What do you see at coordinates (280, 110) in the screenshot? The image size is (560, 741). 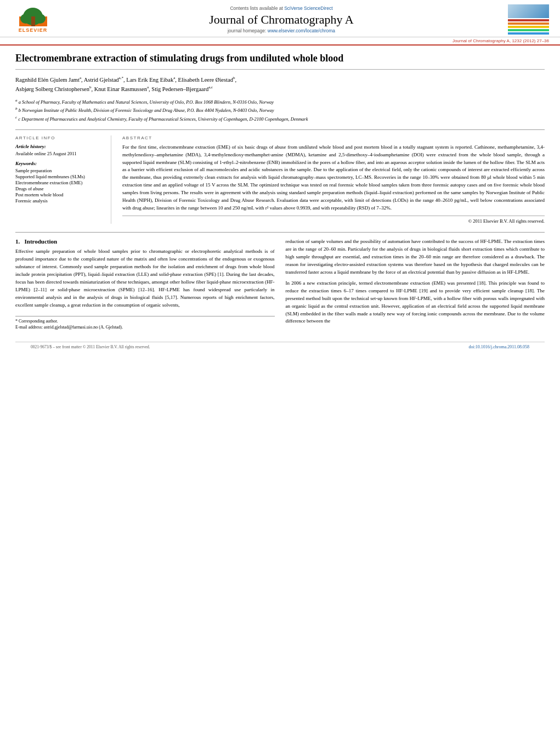 I see `affil-b: b b Norwegian Institute of Public Health…` at bounding box center [280, 110].